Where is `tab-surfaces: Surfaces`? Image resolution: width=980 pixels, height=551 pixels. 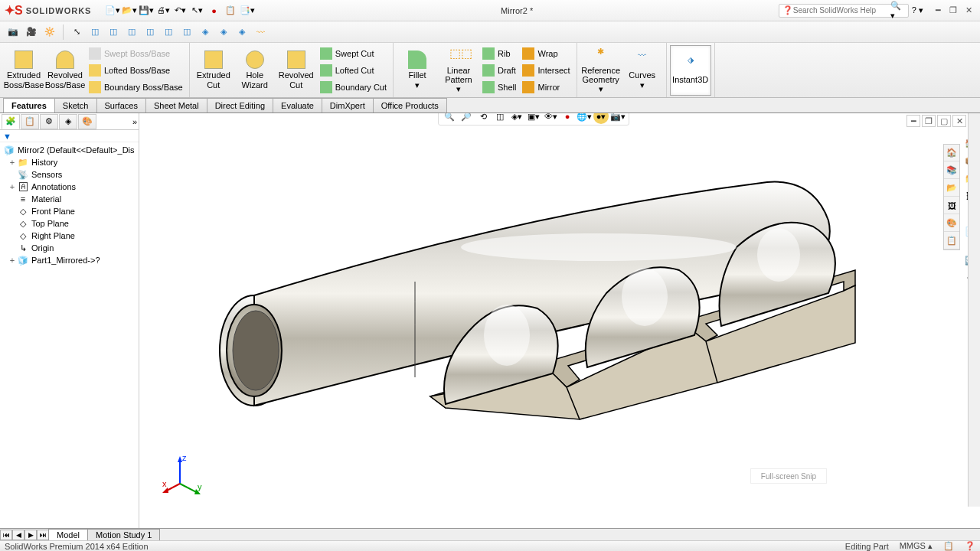
tab-surfaces: Surfaces is located at coordinates (121, 106).